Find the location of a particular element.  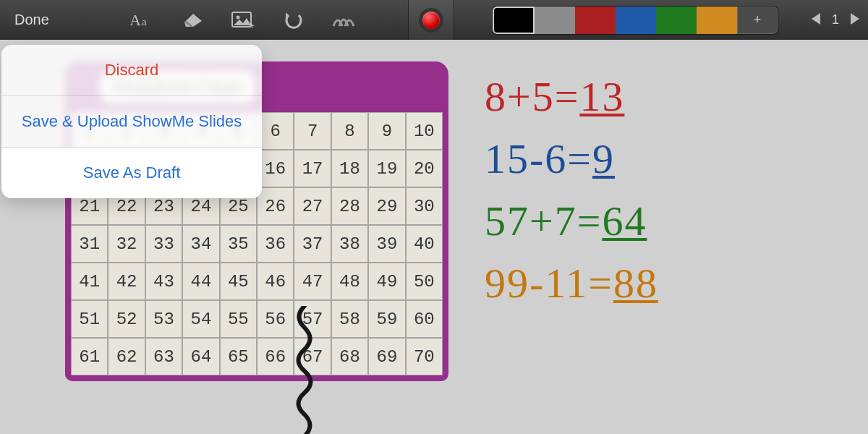

equation-lhs: 57+7= is located at coordinates (543, 221).